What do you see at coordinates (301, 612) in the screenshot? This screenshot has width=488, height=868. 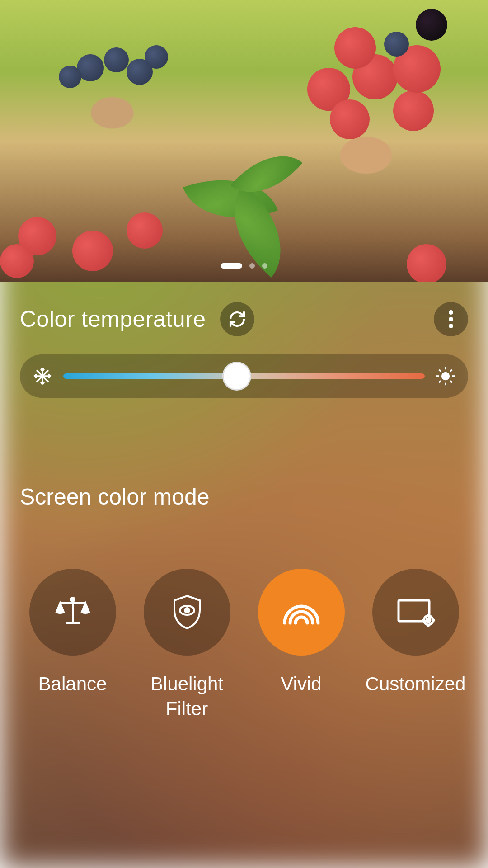 I see `rainbow-icon` at bounding box center [301, 612].